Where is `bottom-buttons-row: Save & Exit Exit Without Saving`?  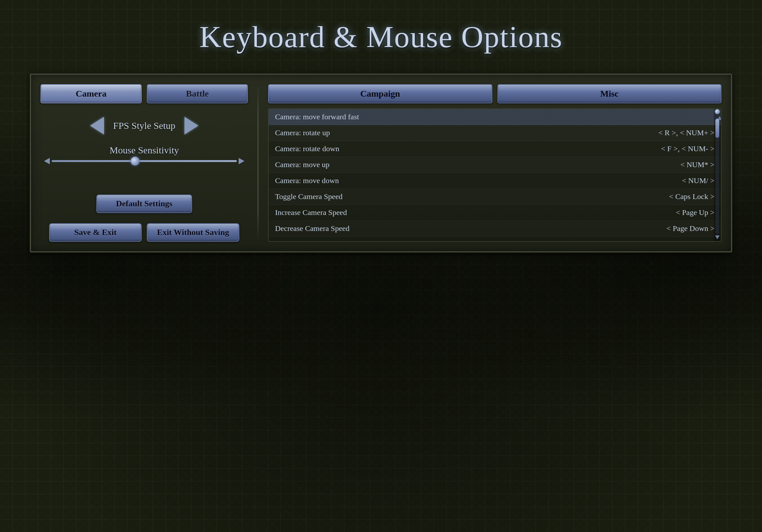 bottom-buttons-row: Save & Exit Exit Without Saving is located at coordinates (144, 233).